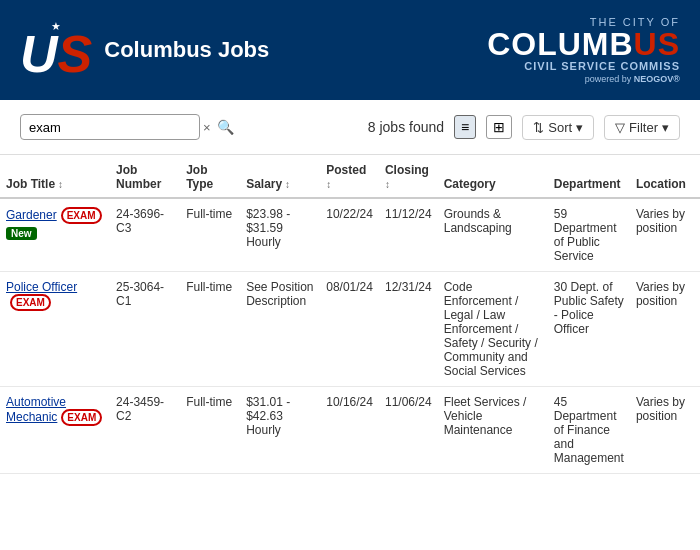 This screenshot has width=700, height=550. What do you see at coordinates (350, 176) in the screenshot?
I see `table-header-row: Job Title Job Number Job Type Salary Pos…` at bounding box center [350, 176].